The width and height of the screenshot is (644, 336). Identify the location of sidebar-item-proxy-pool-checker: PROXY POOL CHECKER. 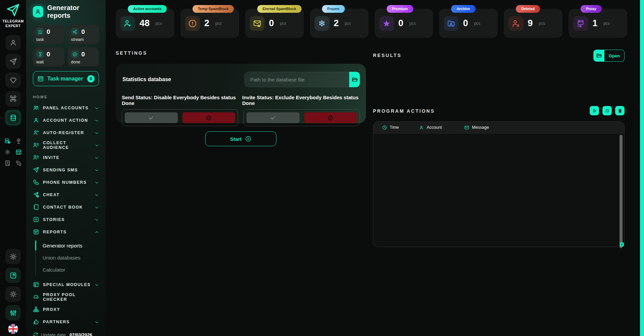
(66, 297).